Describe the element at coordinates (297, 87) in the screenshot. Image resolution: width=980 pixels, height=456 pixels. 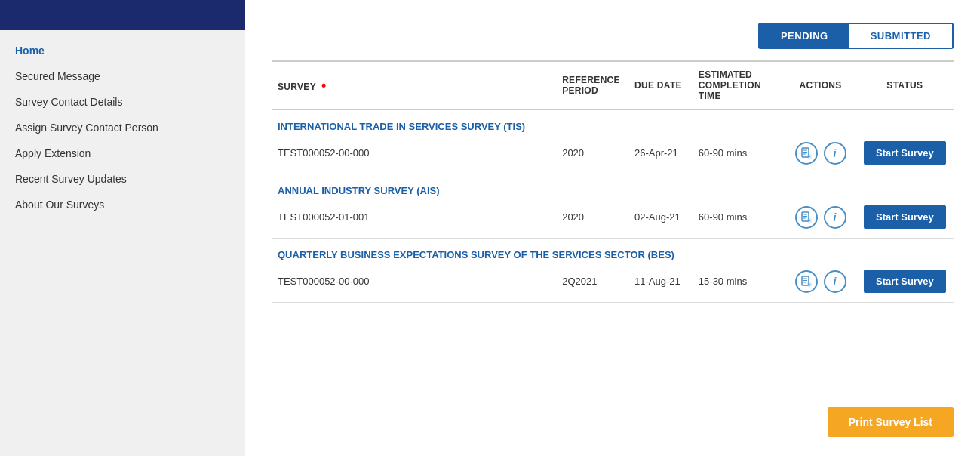
I see `col-survey-label: SURVEY` at that location.